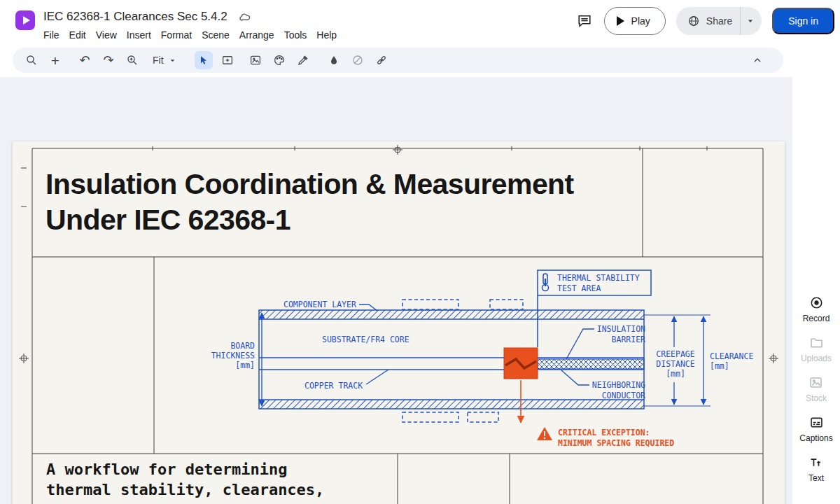  I want to click on sidebar-item-captions: Captions, so click(816, 429).